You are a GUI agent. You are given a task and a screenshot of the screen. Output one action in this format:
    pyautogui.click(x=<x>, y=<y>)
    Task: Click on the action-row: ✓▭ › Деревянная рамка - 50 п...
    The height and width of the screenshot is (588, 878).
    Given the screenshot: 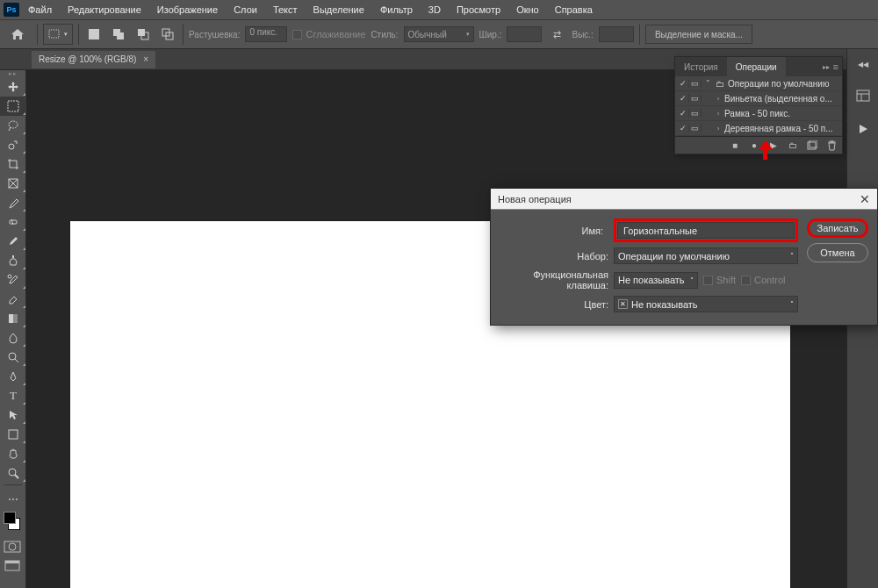 What is the action you would take?
    pyautogui.click(x=759, y=128)
    